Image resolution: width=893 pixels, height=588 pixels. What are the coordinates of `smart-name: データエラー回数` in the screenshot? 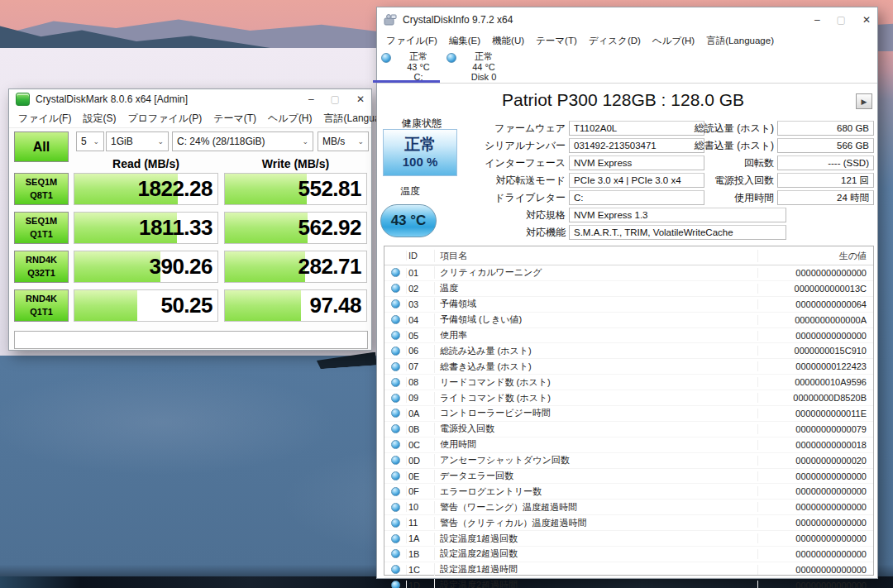 It's located at (595, 476).